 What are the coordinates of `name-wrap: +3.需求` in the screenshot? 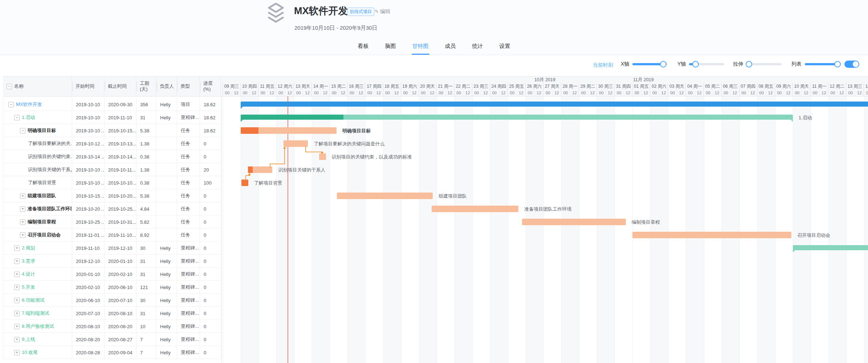 It's located at (25, 261).